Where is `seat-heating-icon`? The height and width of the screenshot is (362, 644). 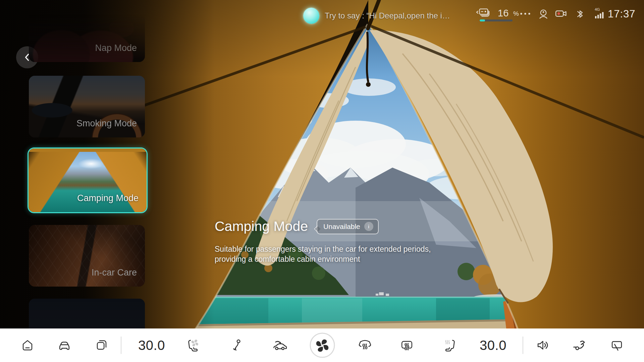 seat-heating-icon is located at coordinates (450, 345).